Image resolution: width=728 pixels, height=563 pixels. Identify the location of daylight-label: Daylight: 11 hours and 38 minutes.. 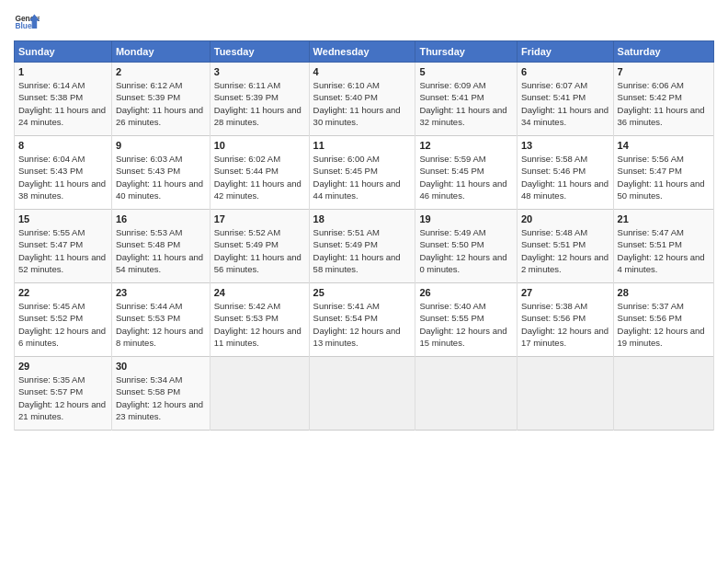
(63, 190).